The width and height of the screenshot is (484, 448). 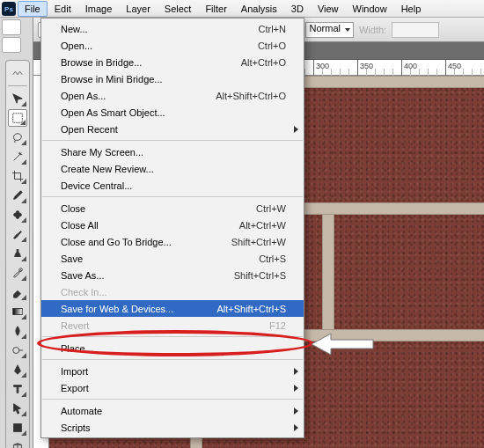 I want to click on file-menu-item-close-and-go-to-bridge: Close and Go To Bridge...Shift+Ctrl+W, so click(x=172, y=241).